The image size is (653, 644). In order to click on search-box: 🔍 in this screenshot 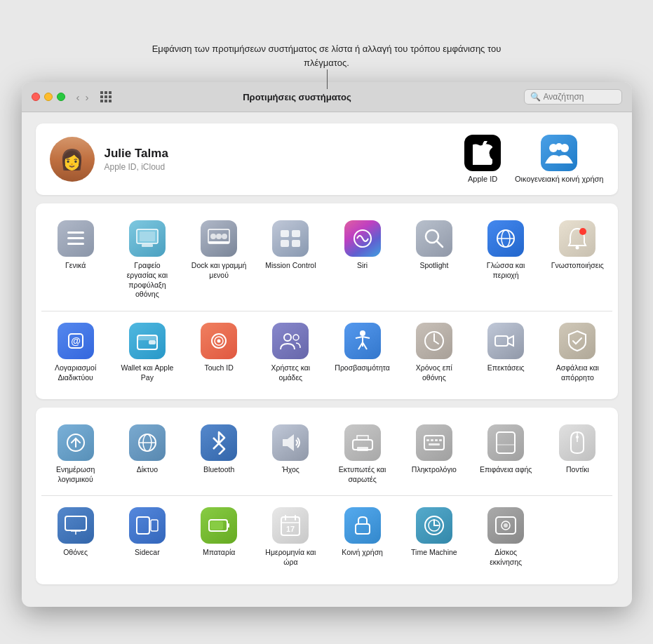, I will do `click(573, 97)`.